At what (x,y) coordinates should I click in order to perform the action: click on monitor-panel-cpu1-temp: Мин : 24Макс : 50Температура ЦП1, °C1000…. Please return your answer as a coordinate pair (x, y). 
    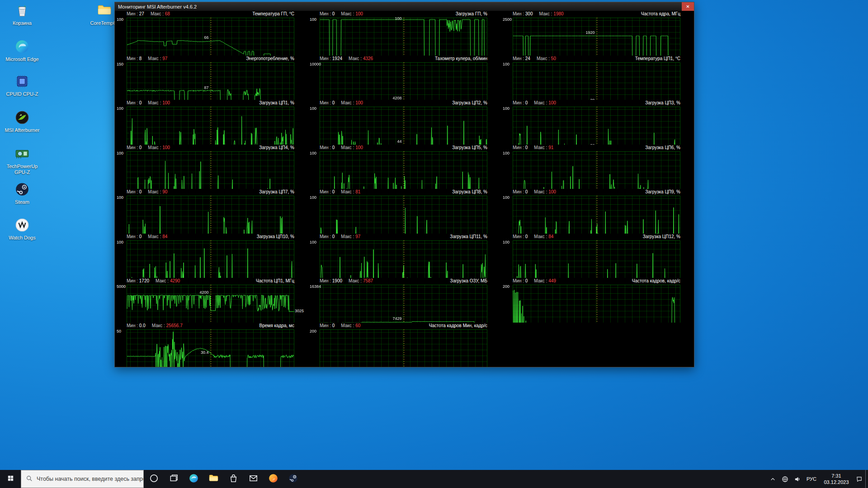
    Looking at the image, I should click on (598, 78).